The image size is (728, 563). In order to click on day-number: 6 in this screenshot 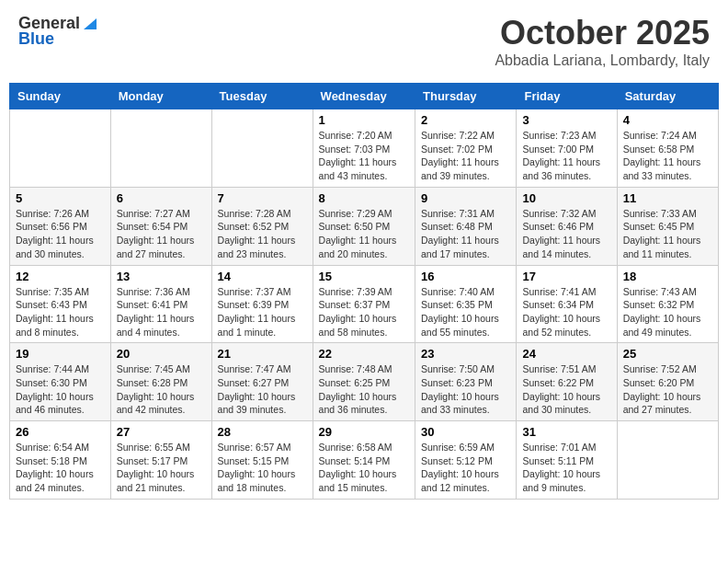, I will do `click(162, 199)`.